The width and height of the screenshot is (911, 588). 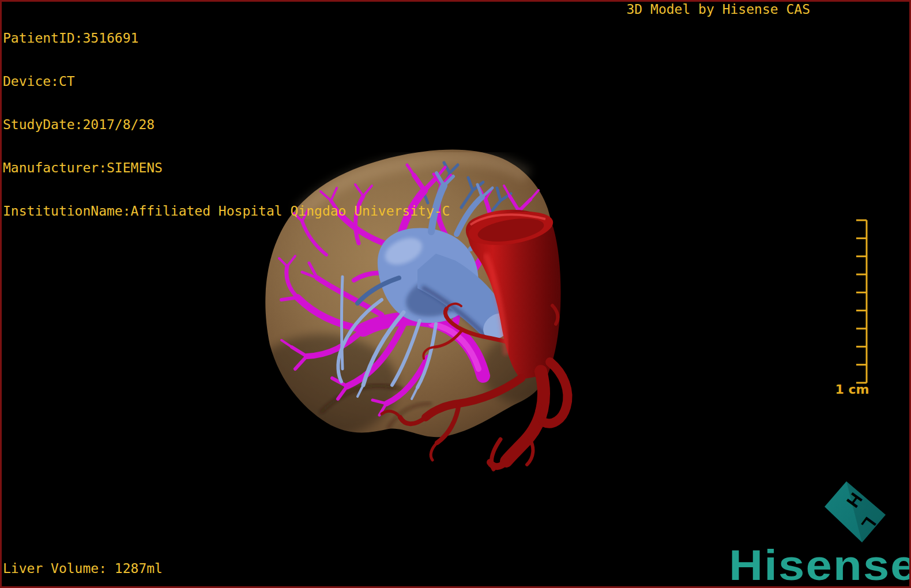 I want to click on scale-bar-label: 1 cm, so click(x=852, y=390).